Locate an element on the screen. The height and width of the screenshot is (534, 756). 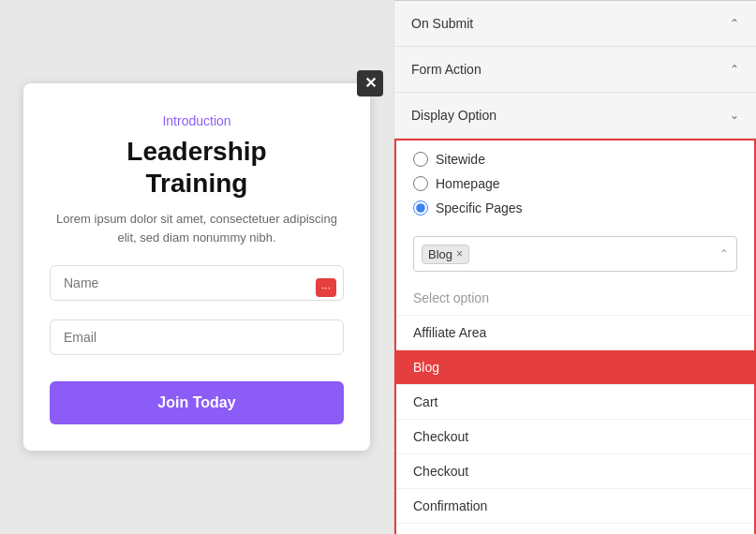
radio-group: Sitewide Homepage Specific Pages is located at coordinates (575, 188).